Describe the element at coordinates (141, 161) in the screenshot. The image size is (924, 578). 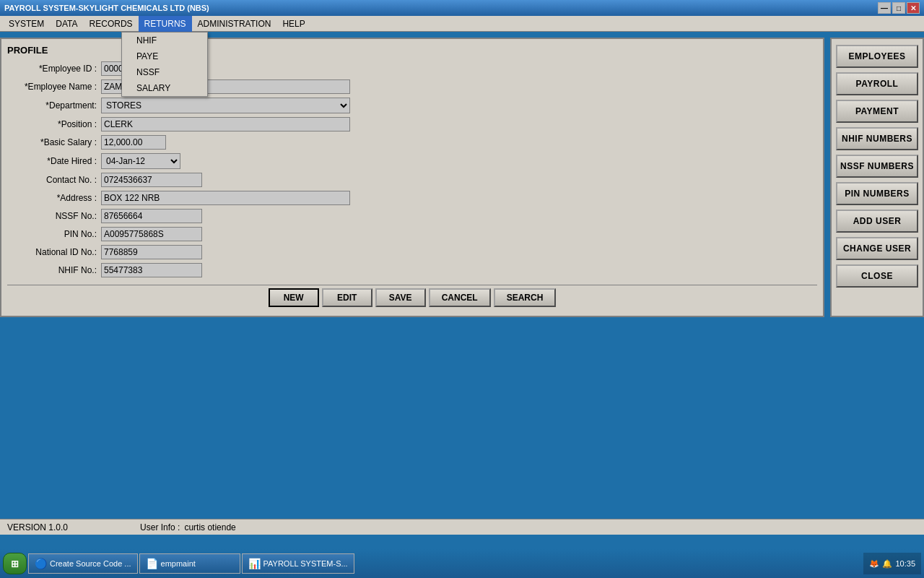
I see `date-input-wrap: 04-Jan-12` at that location.